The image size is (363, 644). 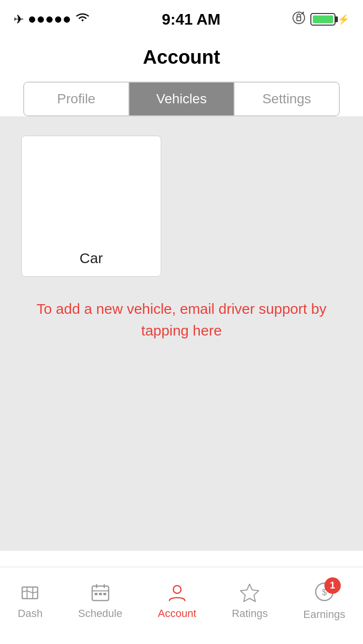 What do you see at coordinates (49, 19) in the screenshot?
I see `signal-dots` at bounding box center [49, 19].